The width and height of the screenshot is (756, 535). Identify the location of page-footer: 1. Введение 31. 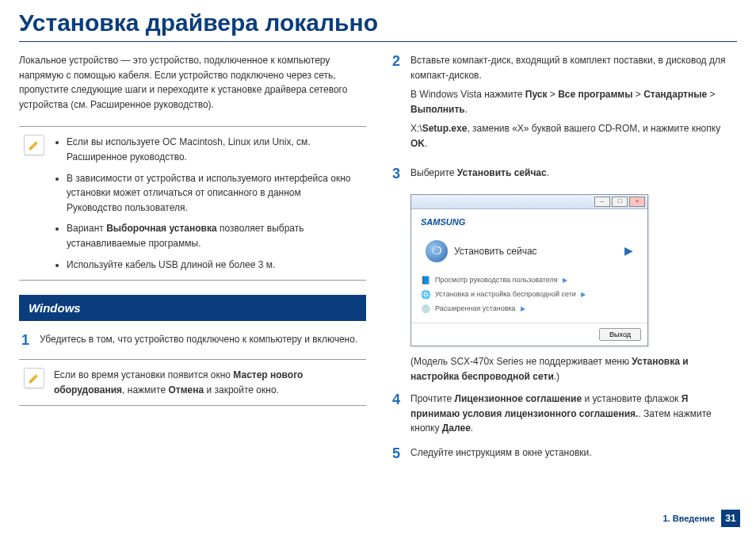
(701, 518).